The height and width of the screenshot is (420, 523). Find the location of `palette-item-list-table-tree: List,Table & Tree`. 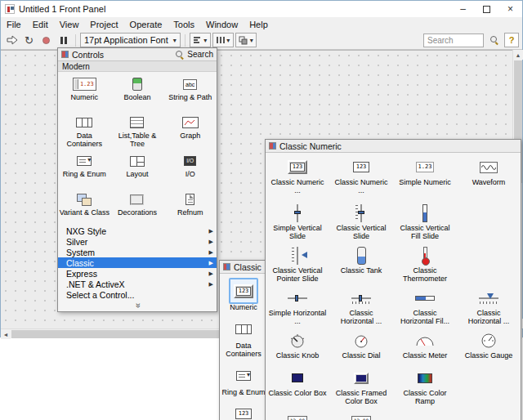

palette-item-list-table-tree: List,Table & Tree is located at coordinates (137, 129).